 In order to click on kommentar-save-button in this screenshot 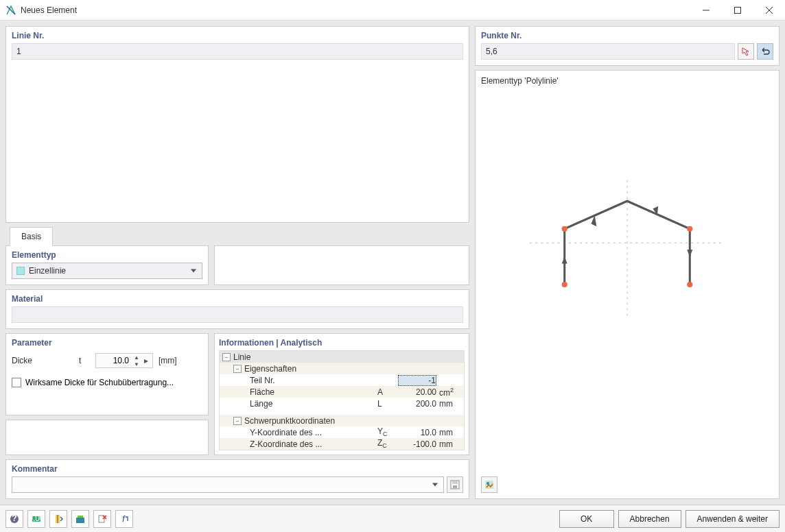, I will do `click(455, 485)`.